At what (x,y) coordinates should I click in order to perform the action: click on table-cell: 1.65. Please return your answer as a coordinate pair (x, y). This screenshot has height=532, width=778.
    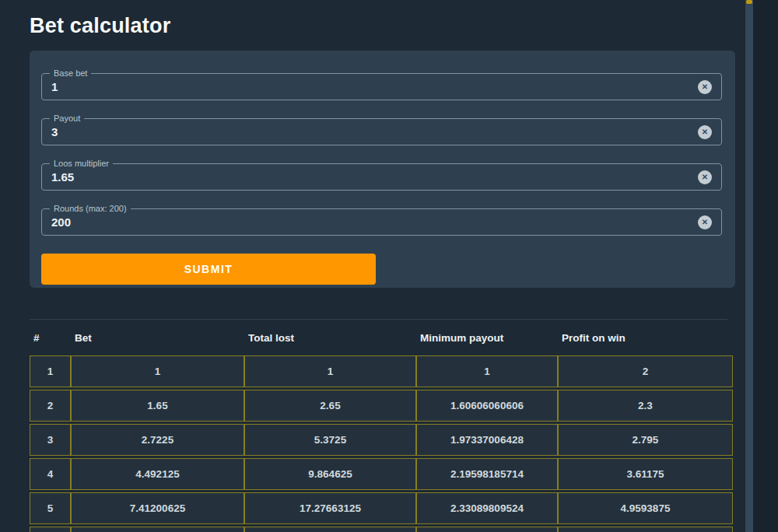
    Looking at the image, I should click on (157, 406).